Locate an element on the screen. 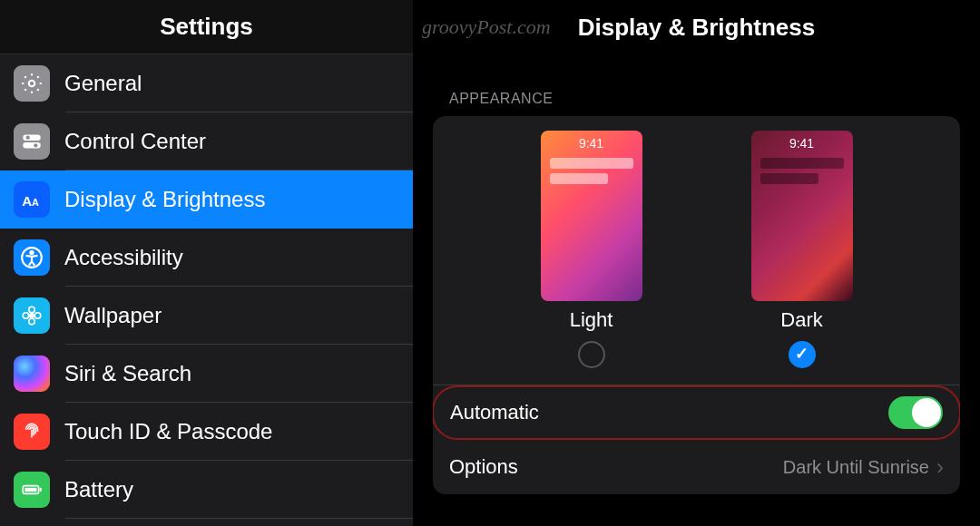  accessibility-icon is located at coordinates (32, 258).